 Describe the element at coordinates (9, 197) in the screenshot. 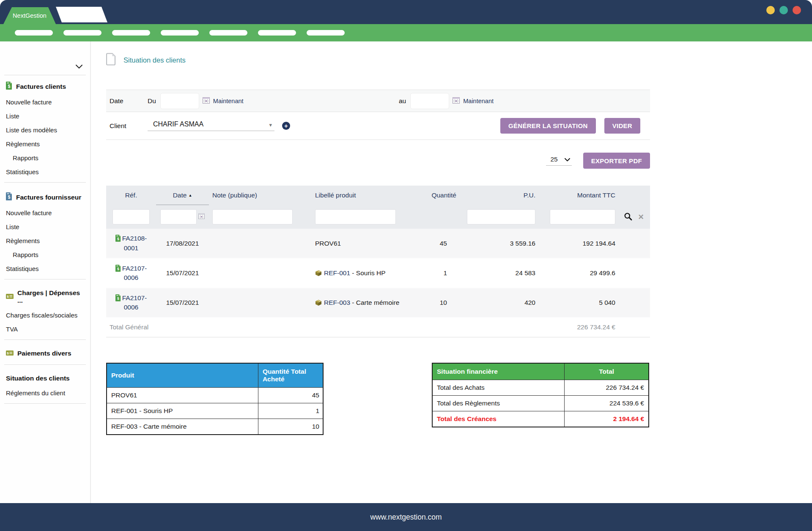

I see `invoice-blue-icon: $` at that location.